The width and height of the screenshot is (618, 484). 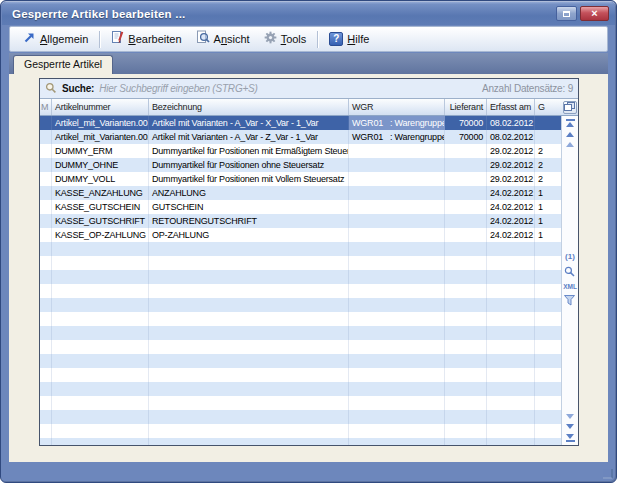 I want to click on search-bar: Suche: Hier Suchbegriff eingeben (STRG+S…, so click(x=309, y=89).